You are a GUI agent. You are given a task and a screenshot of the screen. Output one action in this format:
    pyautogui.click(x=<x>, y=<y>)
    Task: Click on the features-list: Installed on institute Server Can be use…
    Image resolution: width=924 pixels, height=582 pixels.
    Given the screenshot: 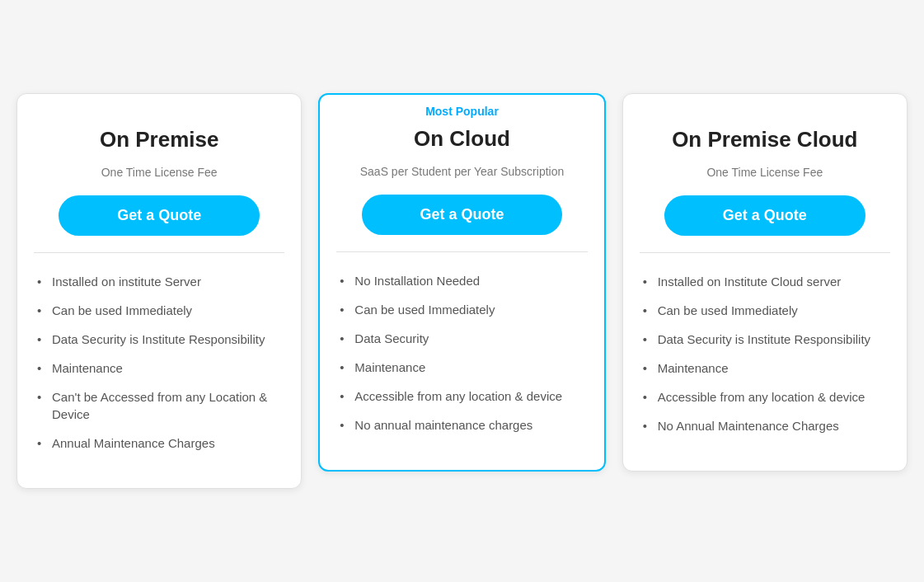 What is the action you would take?
    pyautogui.click(x=159, y=371)
    